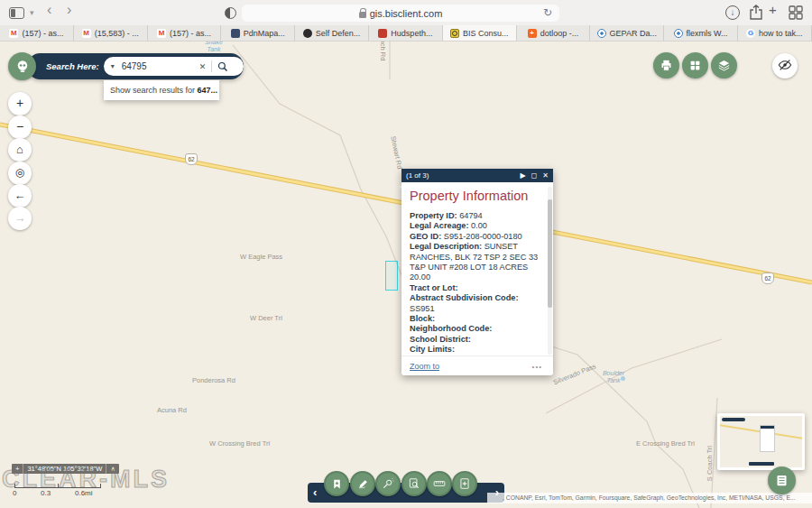  What do you see at coordinates (627, 32) in the screenshot?
I see `tab-gepar: GEPAR Da...` at bounding box center [627, 32].